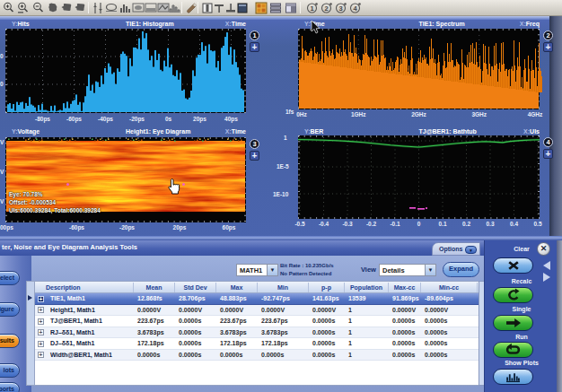 This screenshot has height=392, width=562. Describe the element at coordinates (257, 300) in the screenshot. I see `table-row-1: +TIE1, Math112.868fs28.706ps48.883ps-92.…` at that location.